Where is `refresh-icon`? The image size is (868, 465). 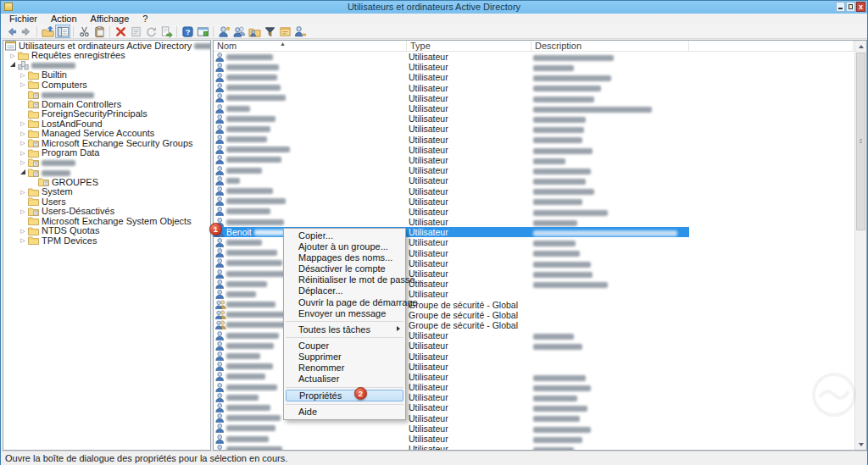
refresh-icon is located at coordinates (151, 31).